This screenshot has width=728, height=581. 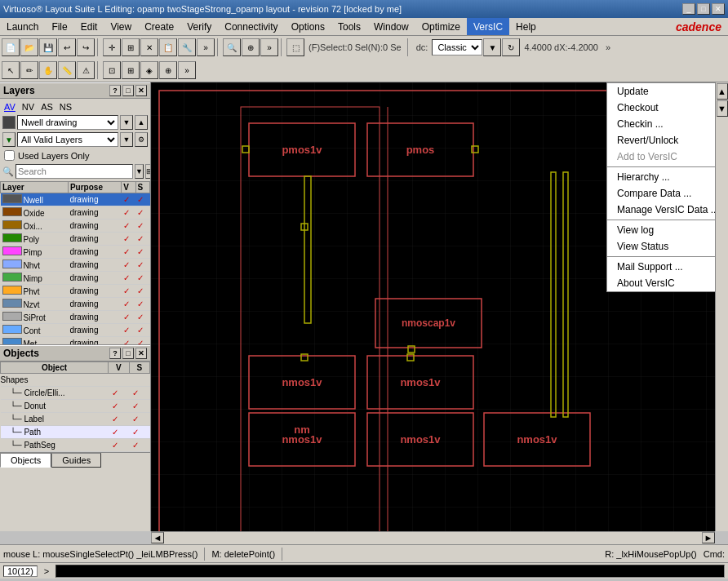 What do you see at coordinates (10, 107) in the screenshot?
I see `av-av: AV` at bounding box center [10, 107].